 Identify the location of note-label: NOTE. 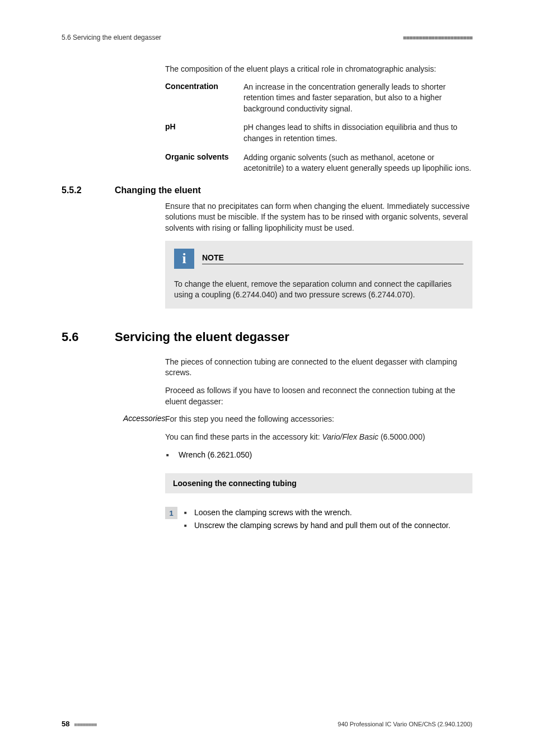
(332, 259).